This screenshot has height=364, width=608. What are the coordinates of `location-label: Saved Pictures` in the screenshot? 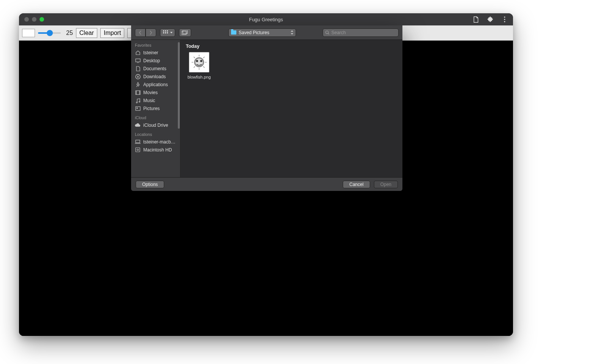 It's located at (254, 33).